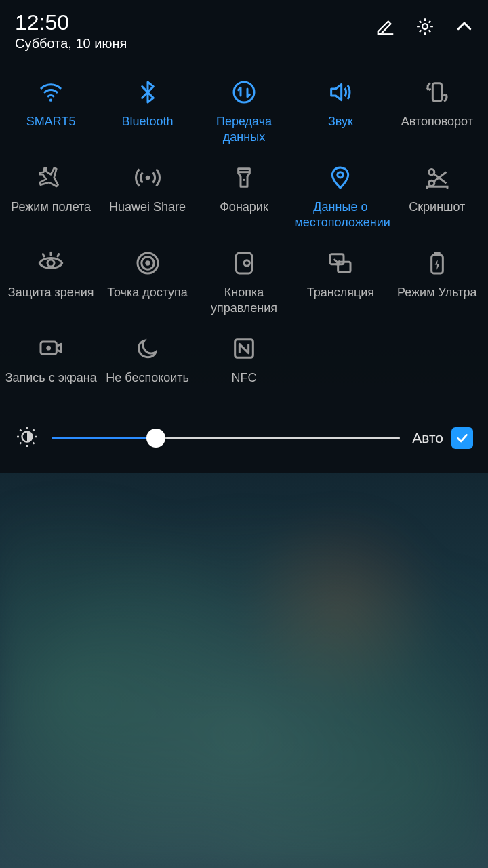 Image resolution: width=488 pixels, height=868 pixels. I want to click on slider-track-fill, so click(104, 438).